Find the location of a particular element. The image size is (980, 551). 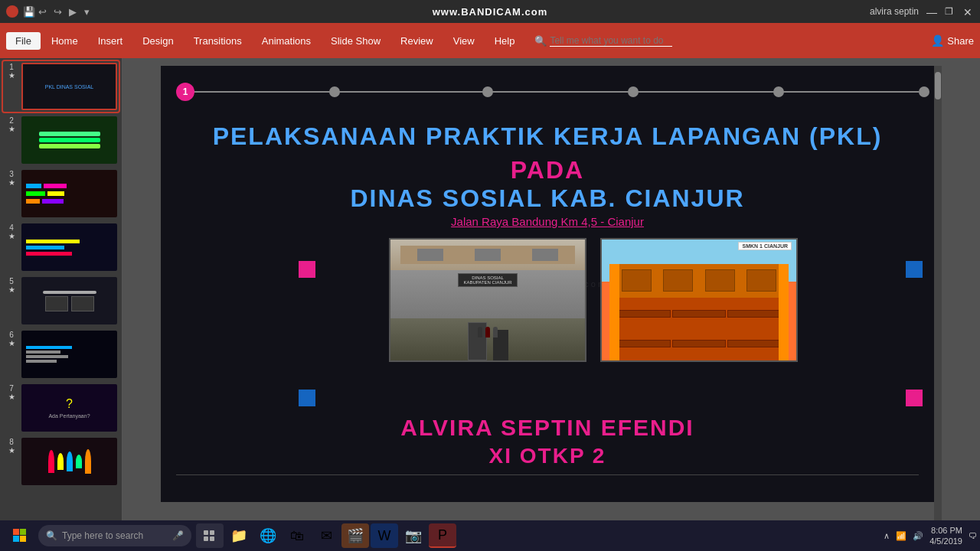

close-button: ✕ is located at coordinates (969, 11).